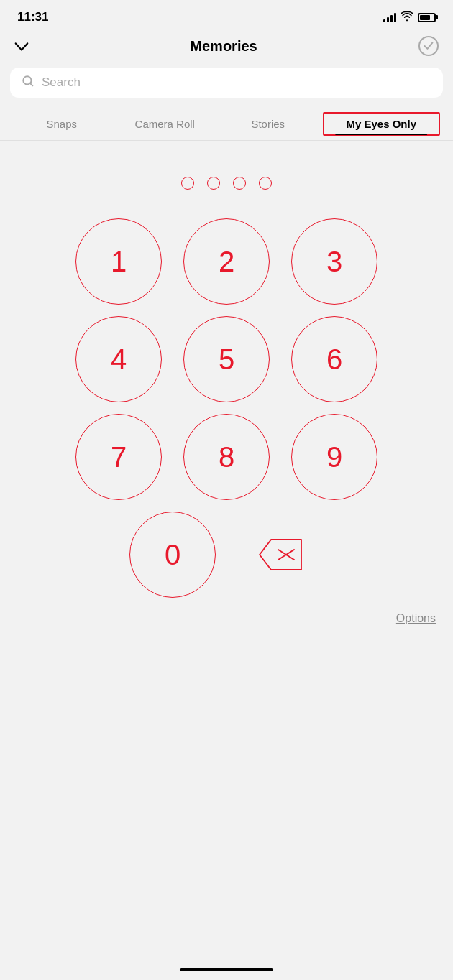 This screenshot has width=453, height=980. I want to click on battery-icon, so click(427, 17).